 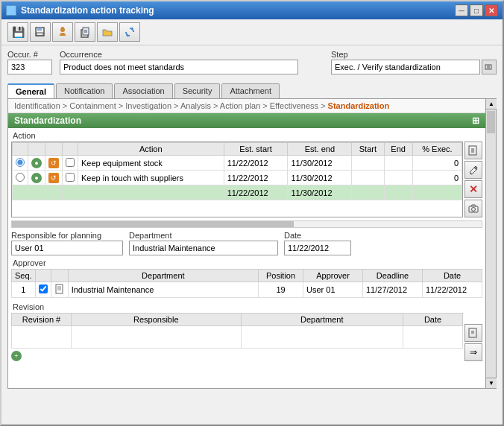 What do you see at coordinates (473, 189) in the screenshot?
I see `action-delete-button: ✕` at bounding box center [473, 189].